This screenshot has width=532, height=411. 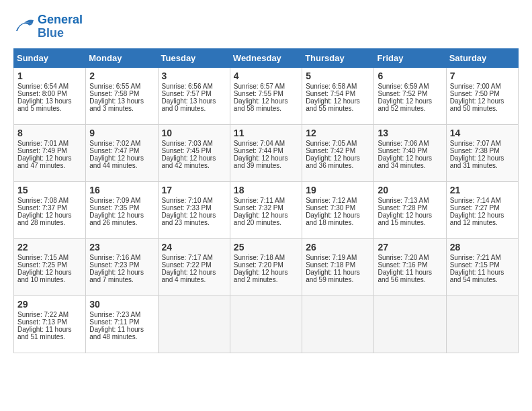 What do you see at coordinates (266, 58) in the screenshot?
I see `header-row: SundayMondayTuesdayWednesdayThursdayFrid…` at bounding box center [266, 58].